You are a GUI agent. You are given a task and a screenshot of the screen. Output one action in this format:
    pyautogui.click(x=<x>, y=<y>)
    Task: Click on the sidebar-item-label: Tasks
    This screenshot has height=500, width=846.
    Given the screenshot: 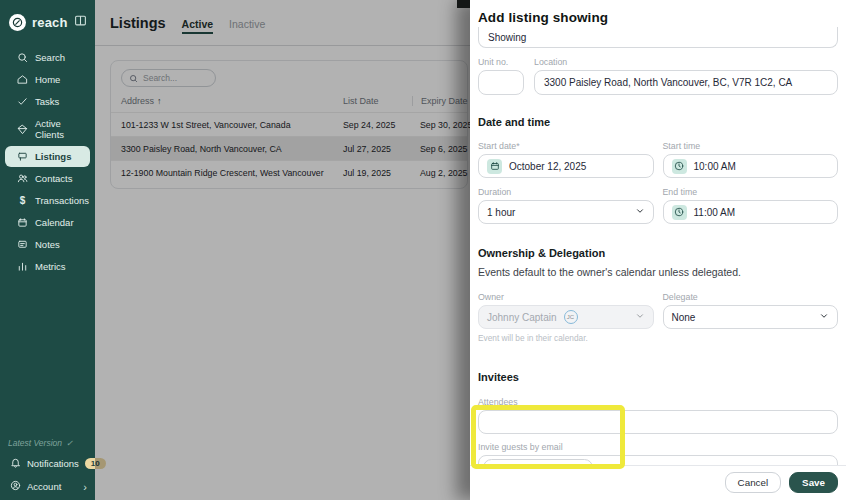 What is the action you would take?
    pyautogui.click(x=47, y=102)
    